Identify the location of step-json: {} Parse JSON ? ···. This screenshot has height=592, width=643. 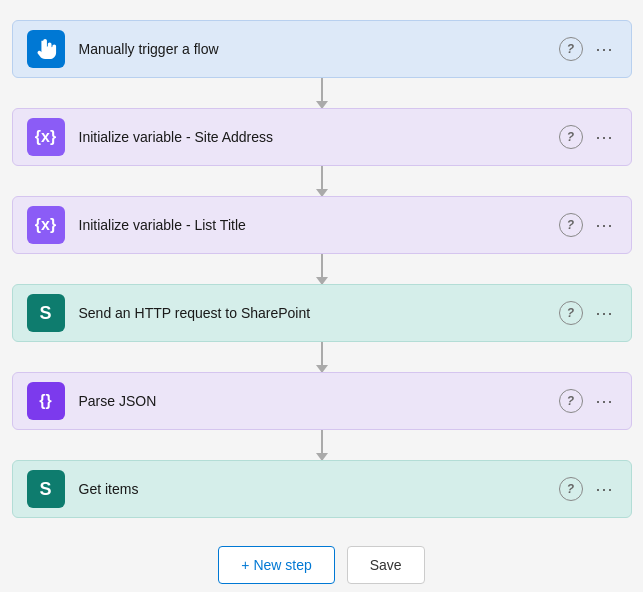
(322, 401).